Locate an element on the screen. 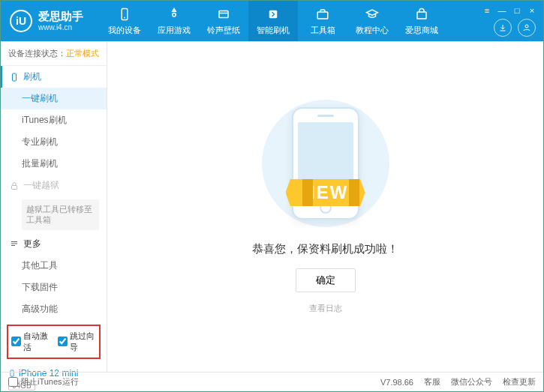 The height and width of the screenshot is (392, 544). window-controls: ≡ — □ × is located at coordinates (509, 10).